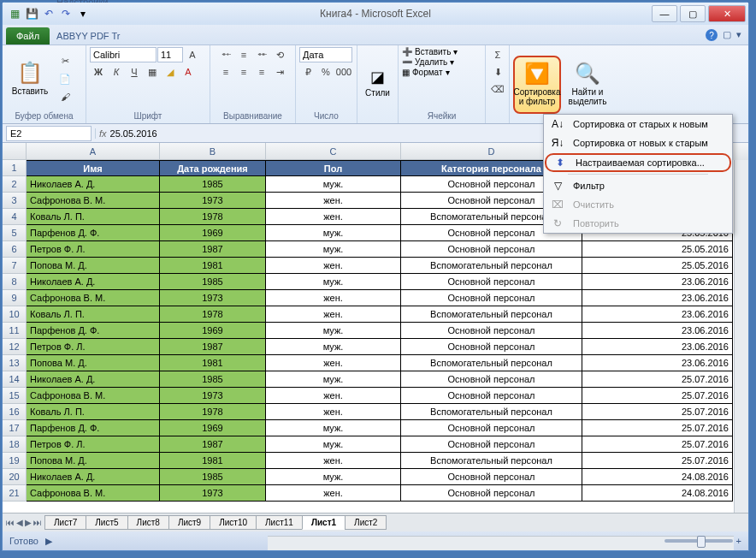  Describe the element at coordinates (15, 413) in the screenshot. I see `row-header: 16` at that location.